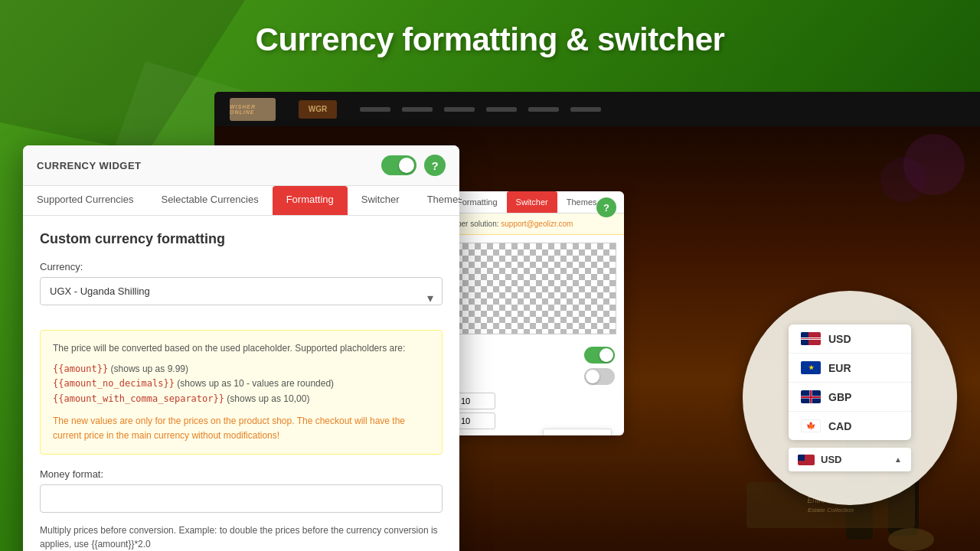 This screenshot has height=551, width=980. Describe the element at coordinates (241, 429) in the screenshot. I see `info-warning: The new values are only for the prices o…` at that location.